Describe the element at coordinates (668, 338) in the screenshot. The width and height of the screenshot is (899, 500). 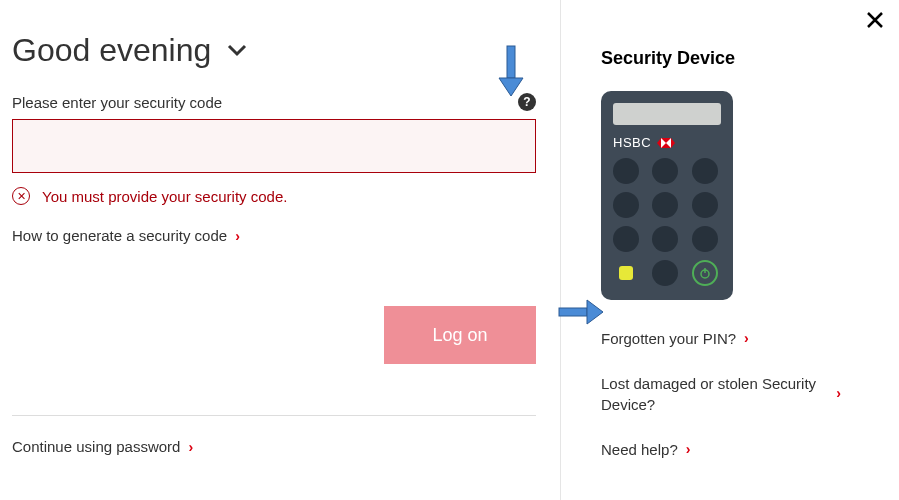
I see `forgotten-pin-text: Forgotten your PIN?` at that location.